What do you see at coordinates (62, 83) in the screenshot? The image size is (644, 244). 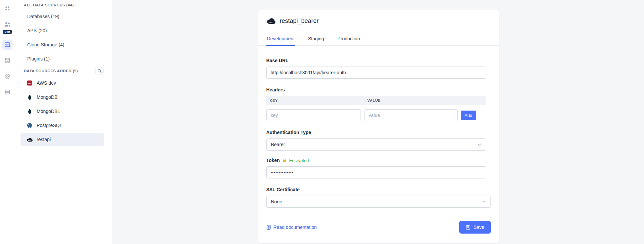 I see `source-item-aws-dev: aws AWS dev` at bounding box center [62, 83].